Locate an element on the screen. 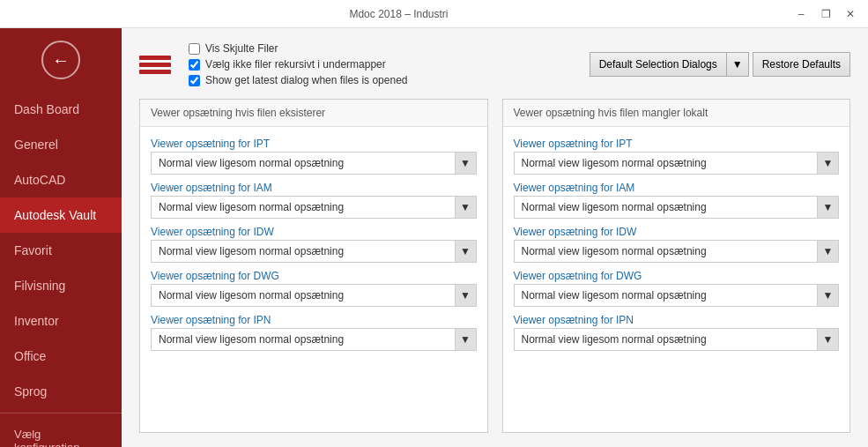 Image resolution: width=868 pixels, height=447 pixels. viewer-label-ipn-left: Viewer opsætning for IPN is located at coordinates (314, 318).